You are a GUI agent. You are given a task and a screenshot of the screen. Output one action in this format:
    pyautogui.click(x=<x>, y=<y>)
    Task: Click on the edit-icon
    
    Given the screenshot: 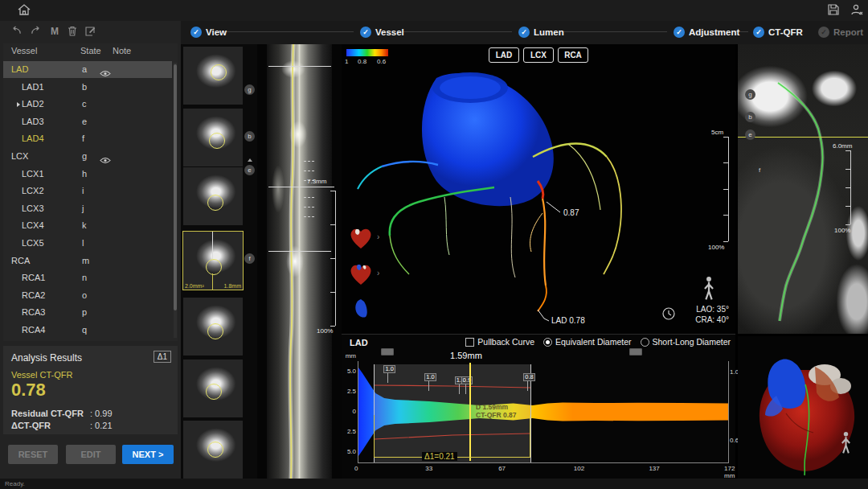 What is the action you would take?
    pyautogui.click(x=90, y=32)
    